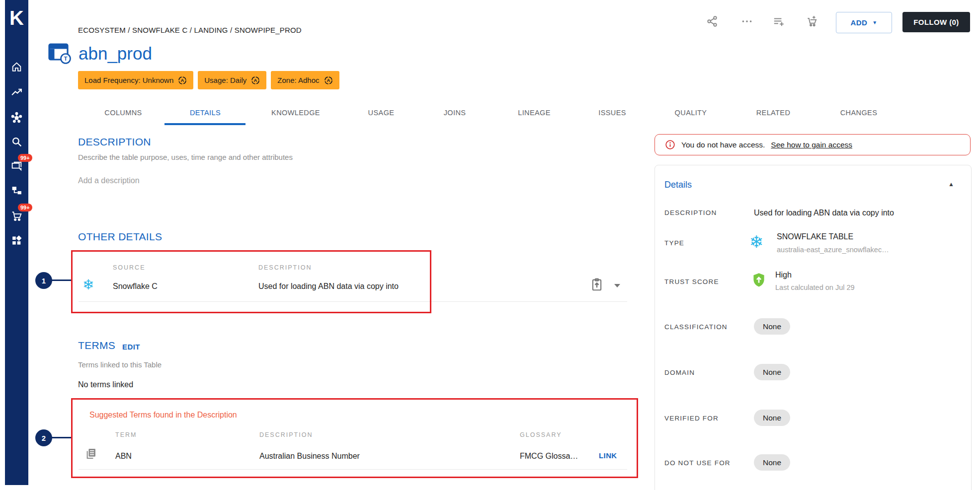 The height and width of the screenshot is (490, 980). I want to click on breadcrumb: ECOSYSTEM / SNOWFLAKE C / LANDING / SNOW…, so click(190, 30).